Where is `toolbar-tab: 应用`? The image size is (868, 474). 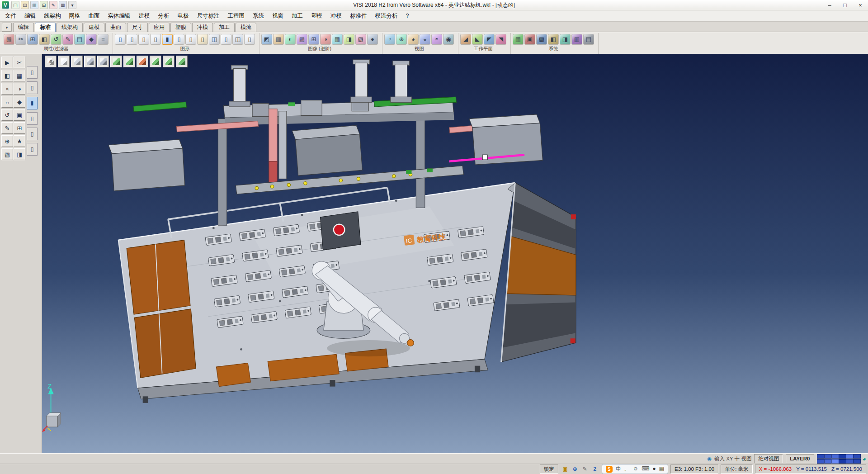 toolbar-tab: 应用 is located at coordinates (159, 27).